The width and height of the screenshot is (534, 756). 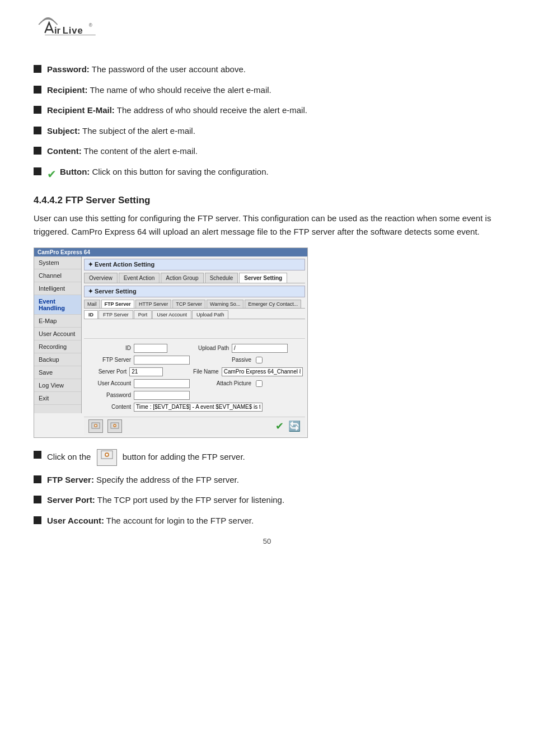 What do you see at coordinates (280, 426) in the screenshot?
I see `confirm-button: ✔` at bounding box center [280, 426].